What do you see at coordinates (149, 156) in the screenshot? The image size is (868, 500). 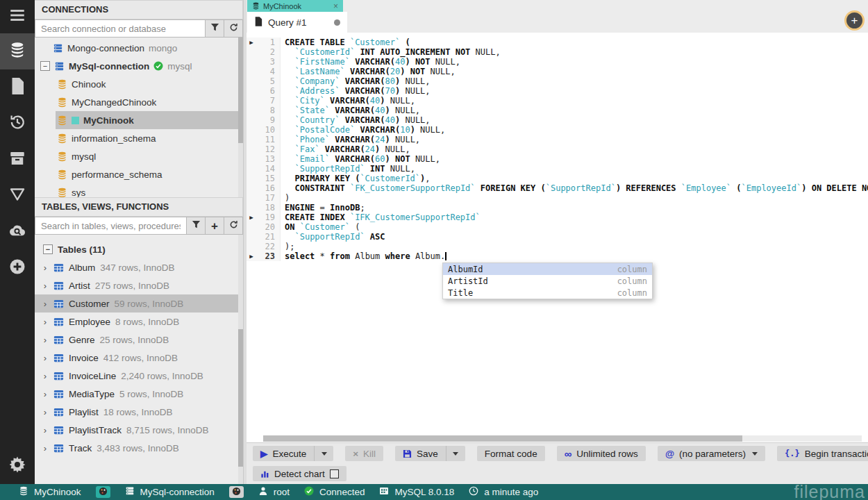 I see `connection-item: mysql` at bounding box center [149, 156].